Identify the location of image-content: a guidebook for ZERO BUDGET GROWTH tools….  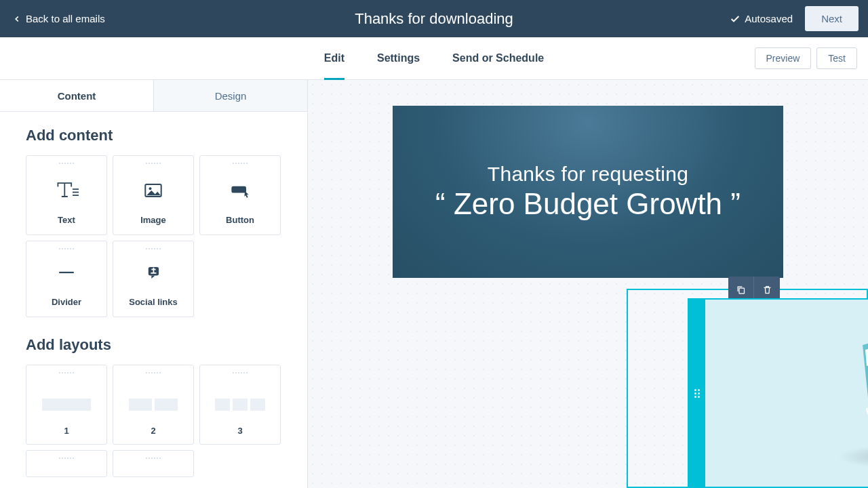
(787, 393).